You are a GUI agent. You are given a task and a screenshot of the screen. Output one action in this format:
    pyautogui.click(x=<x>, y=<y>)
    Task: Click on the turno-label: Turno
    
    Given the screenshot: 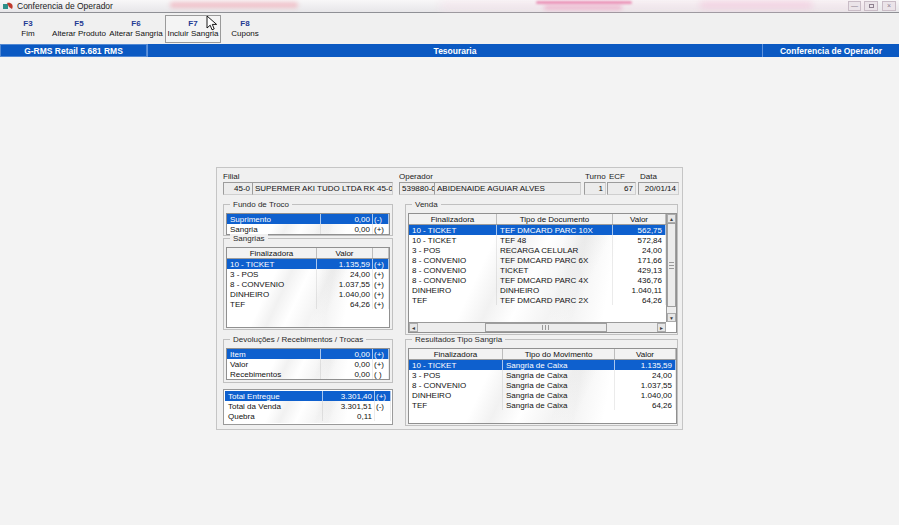 What is the action you would take?
    pyautogui.click(x=596, y=177)
    